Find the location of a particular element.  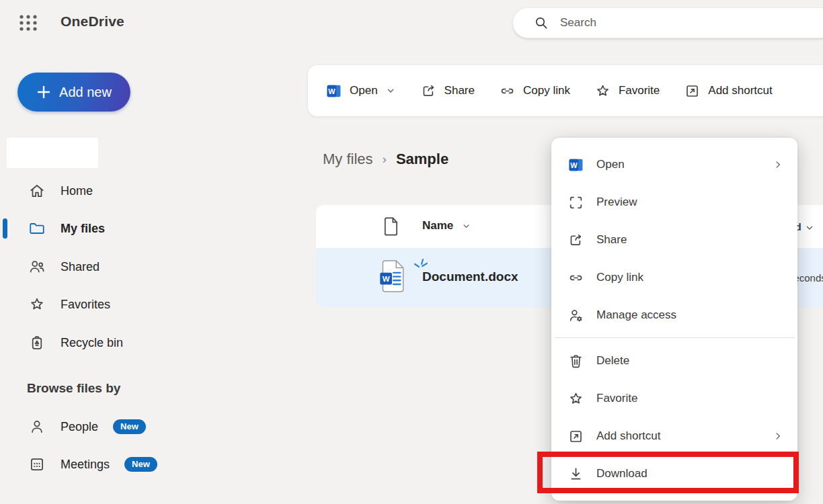

share-button: Share is located at coordinates (448, 91).